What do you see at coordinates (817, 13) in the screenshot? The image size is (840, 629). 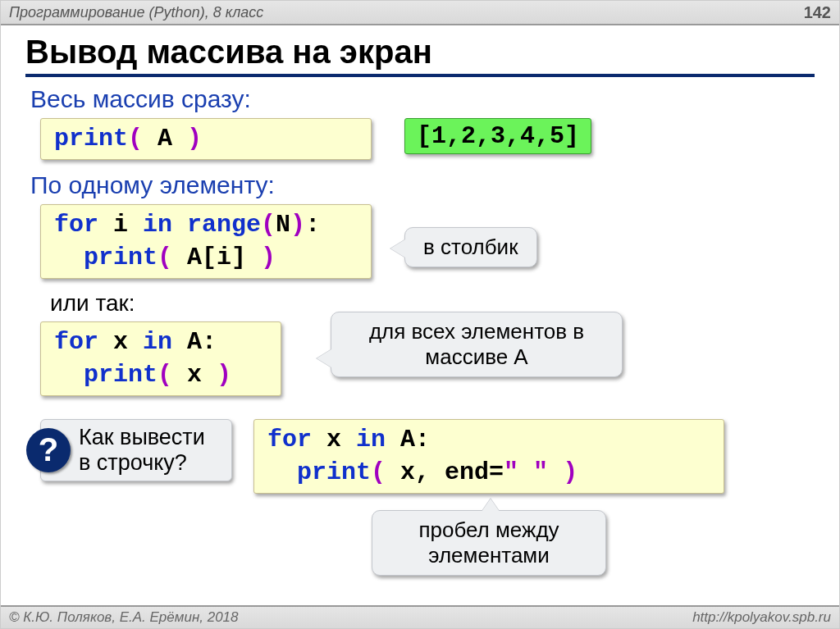 I see `page-number: 142` at bounding box center [817, 13].